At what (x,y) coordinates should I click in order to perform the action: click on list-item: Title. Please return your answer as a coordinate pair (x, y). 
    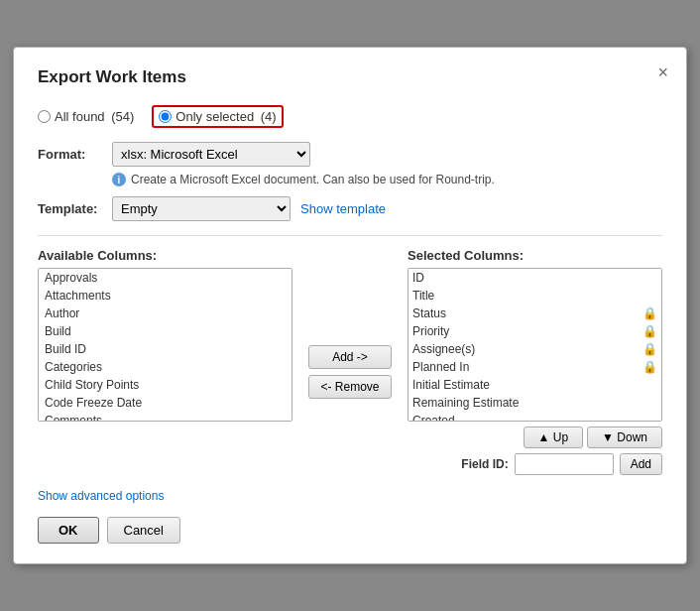
    Looking at the image, I should click on (535, 296).